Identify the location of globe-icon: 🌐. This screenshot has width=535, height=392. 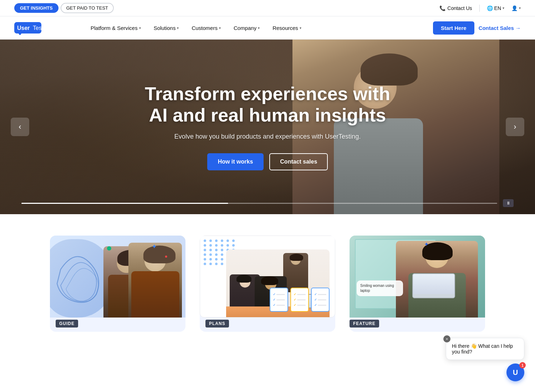
(490, 8).